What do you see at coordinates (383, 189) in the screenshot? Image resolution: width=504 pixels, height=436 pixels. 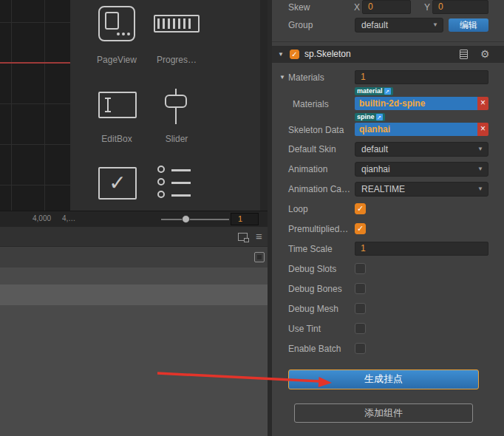 I see `animation-cache-value: REALTIME` at bounding box center [383, 189].